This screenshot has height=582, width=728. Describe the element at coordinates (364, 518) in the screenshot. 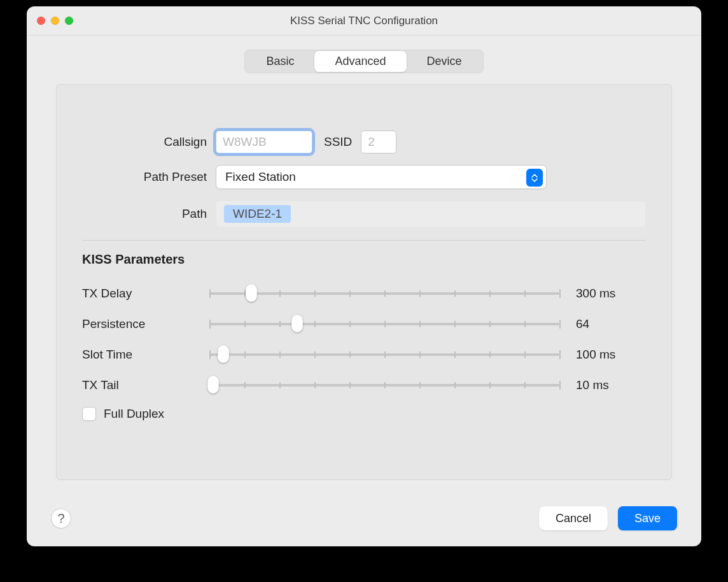

I see `footer: ? Cancel Save` at that location.